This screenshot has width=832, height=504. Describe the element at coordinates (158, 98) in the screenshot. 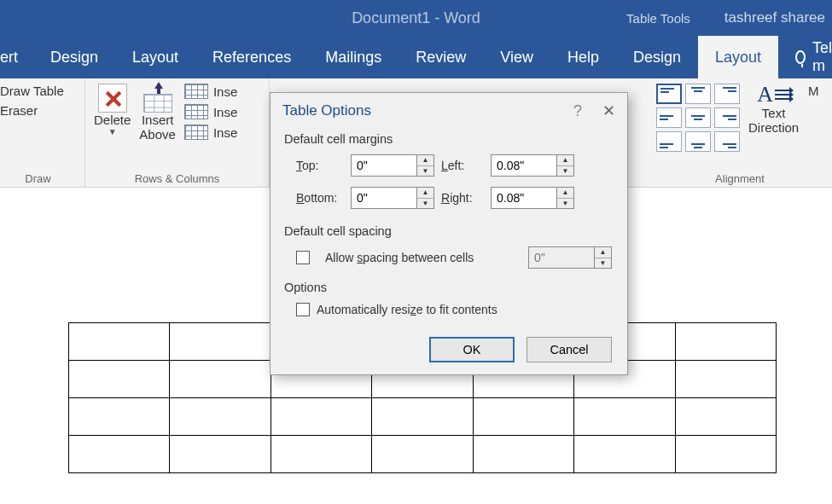

I see `insert-above-icon` at that location.